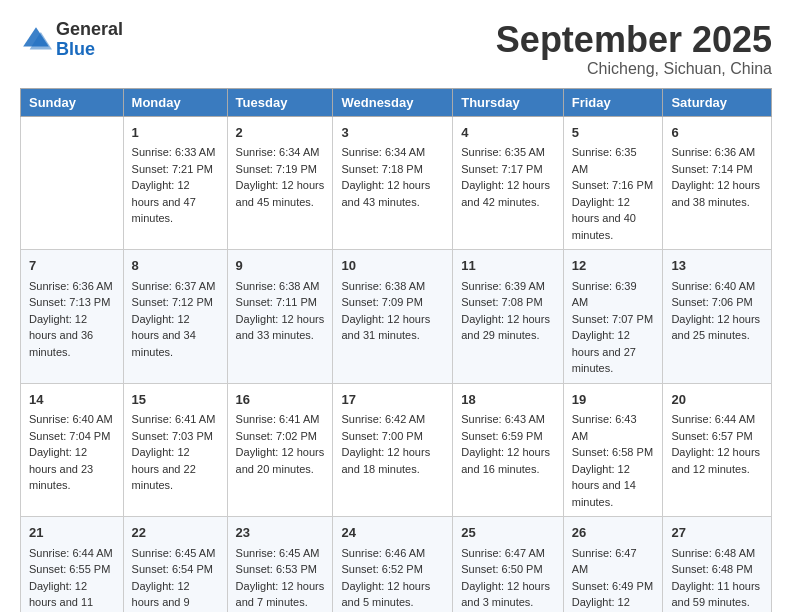 This screenshot has width=792, height=612. What do you see at coordinates (280, 183) in the screenshot?
I see `calendar-cell: 2Sunrise: 6:34 AMSunset: 7:19 PMDaylight…` at bounding box center [280, 183].